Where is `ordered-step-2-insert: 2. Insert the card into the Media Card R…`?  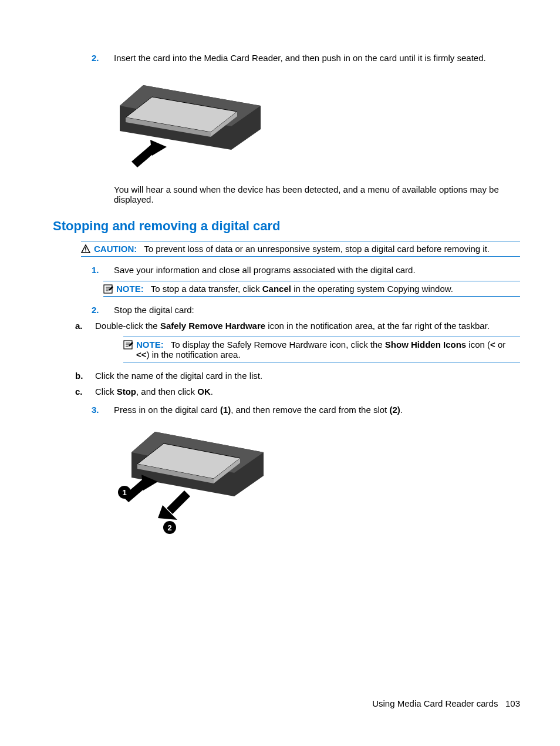
ordered-step-2-insert: 2. Insert the card into the Media Card R… is located at coordinates (306, 58).